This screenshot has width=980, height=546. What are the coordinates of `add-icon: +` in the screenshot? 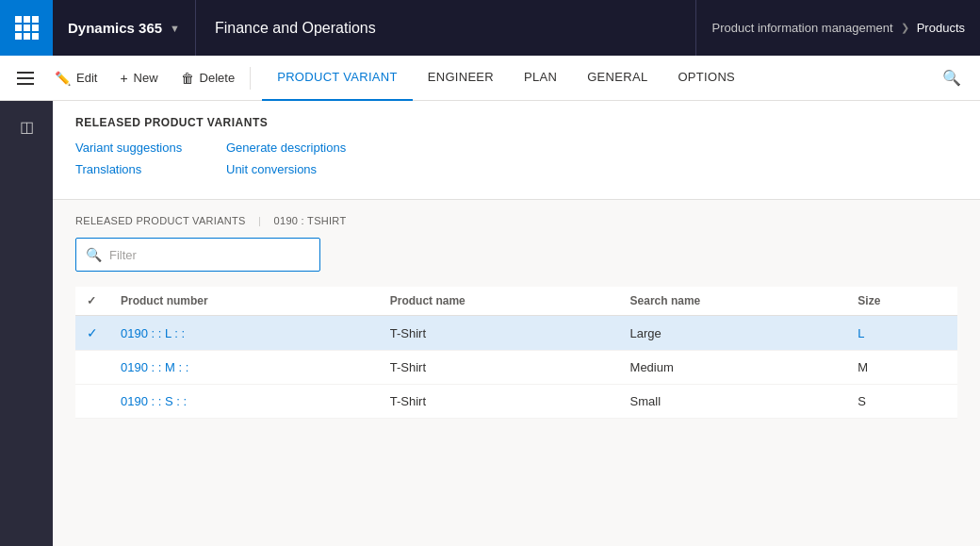 It's located at (123, 78).